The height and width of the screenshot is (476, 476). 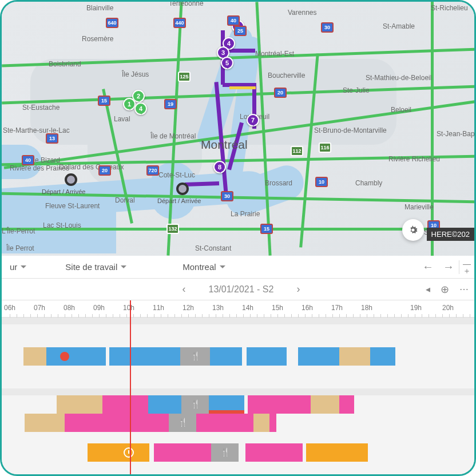 What do you see at coordinates (141, 109) in the screenshot?
I see `route-pin: 4` at bounding box center [141, 109].